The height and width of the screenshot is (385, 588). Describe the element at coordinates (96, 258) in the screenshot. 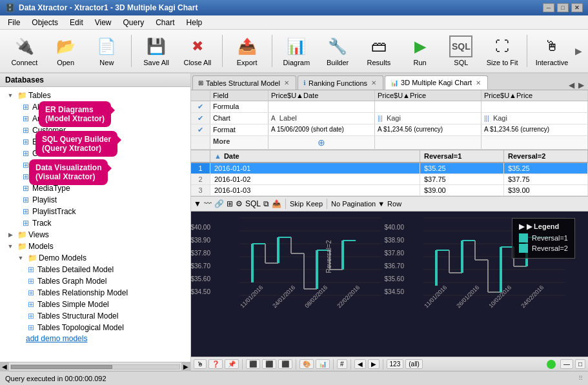

I see `tree-demo-models: ▼ 📁 Demo Models` at that location.